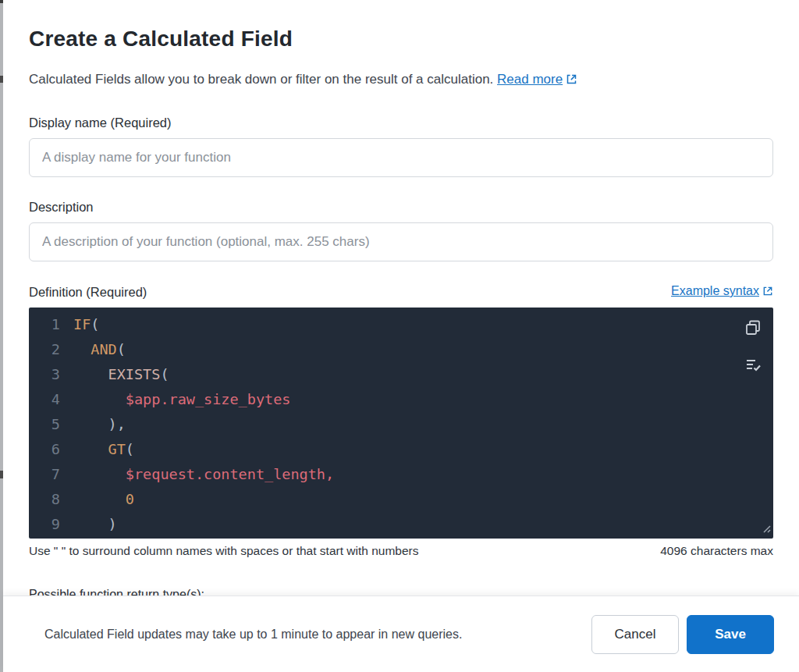 This screenshot has width=799, height=672. I want to click on code-line: 6 GT(, so click(401, 450).